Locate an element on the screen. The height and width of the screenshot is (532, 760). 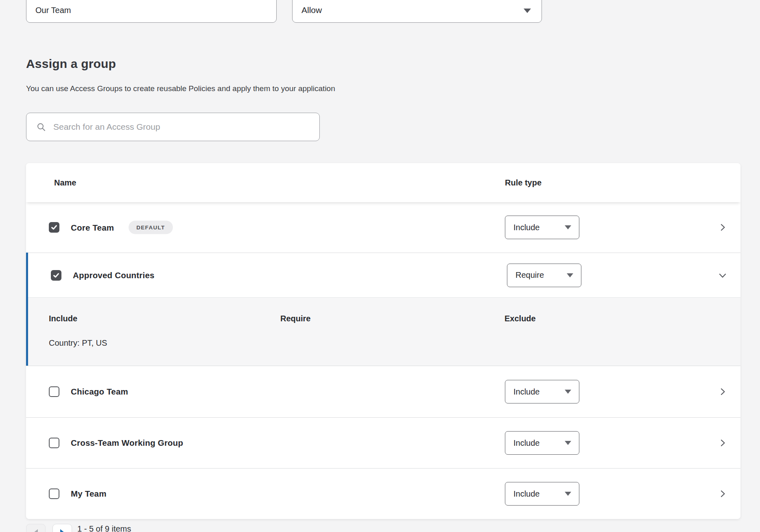
rule-type-select: Require is located at coordinates (544, 275).